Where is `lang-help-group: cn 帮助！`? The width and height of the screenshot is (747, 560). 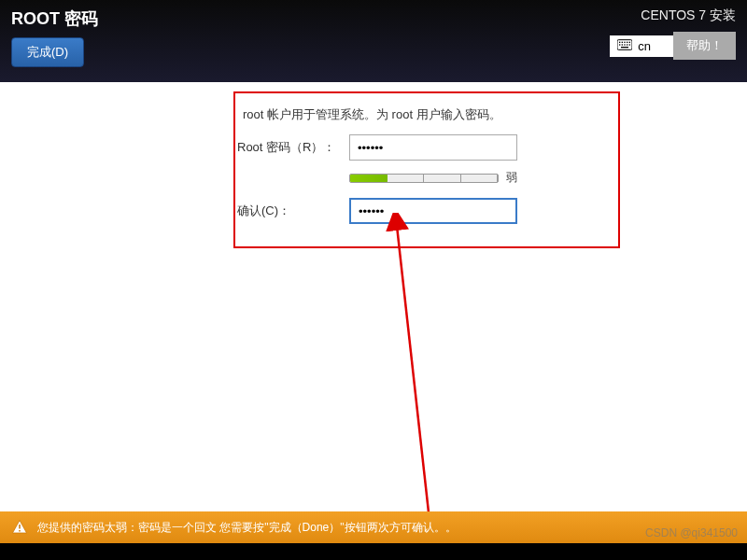
lang-help-group: cn 帮助！ is located at coordinates (672, 46).